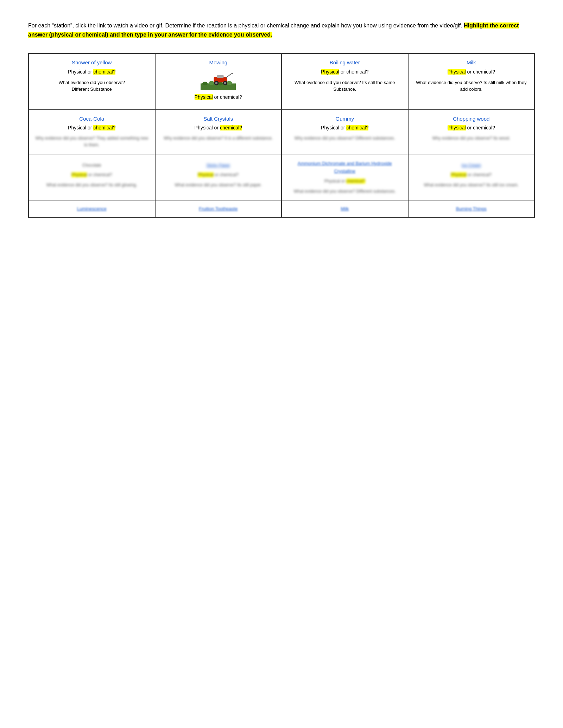  Describe the element at coordinates (345, 139) in the screenshot. I see `cell-evidence-blurred: Why evidence did you observe? Different …` at that location.